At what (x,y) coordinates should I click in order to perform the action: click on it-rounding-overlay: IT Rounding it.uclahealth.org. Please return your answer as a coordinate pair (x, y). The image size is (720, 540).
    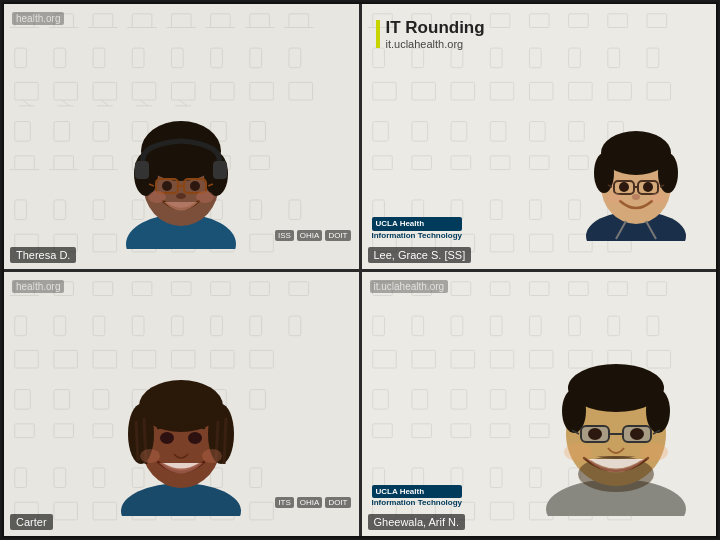
    Looking at the image, I should click on (430, 34).